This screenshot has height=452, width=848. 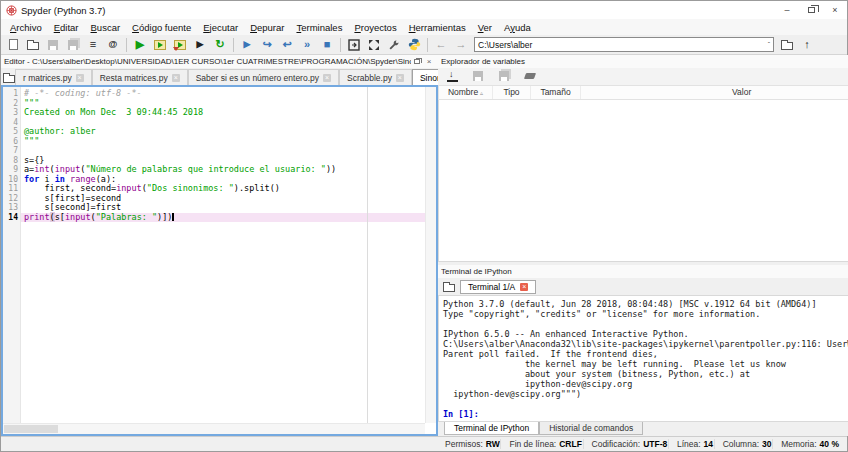 I want to click on maximize-pane-button, so click(x=354, y=45).